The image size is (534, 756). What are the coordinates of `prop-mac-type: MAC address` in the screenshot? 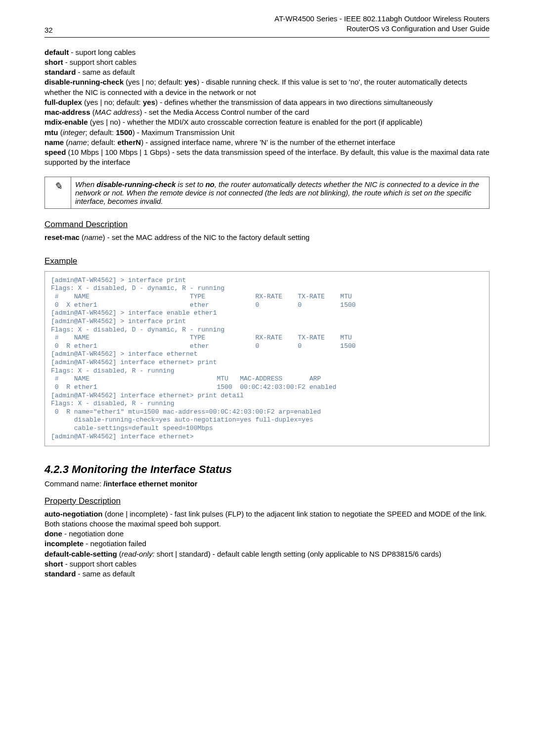 It's located at (118, 112).